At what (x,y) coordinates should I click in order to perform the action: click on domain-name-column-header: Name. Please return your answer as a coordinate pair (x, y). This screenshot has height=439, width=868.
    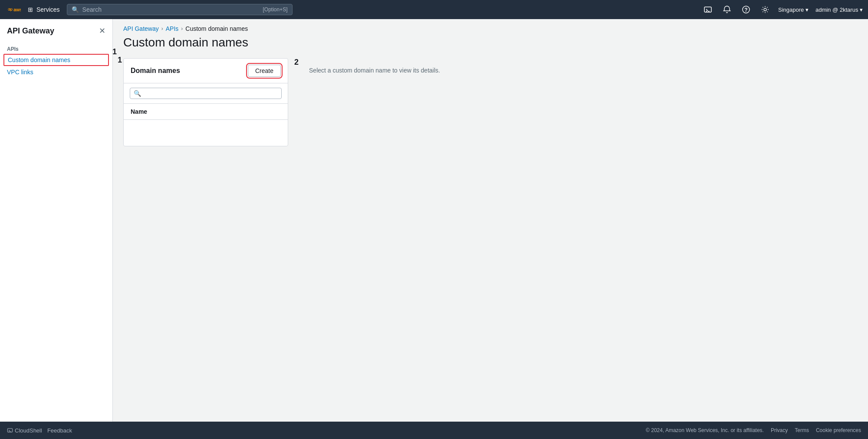
    Looking at the image, I should click on (139, 112).